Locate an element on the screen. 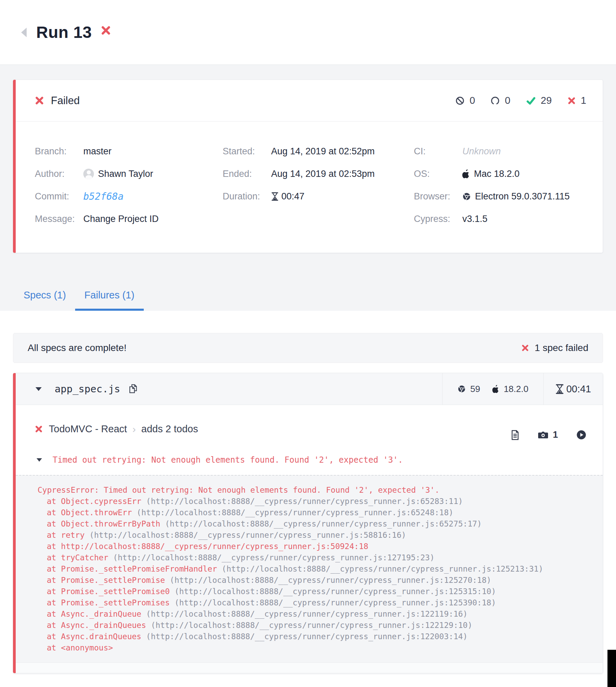 The height and width of the screenshot is (687, 616). started-row: Started: Aug 14, 2019 at 02:52pm is located at coordinates (318, 151).